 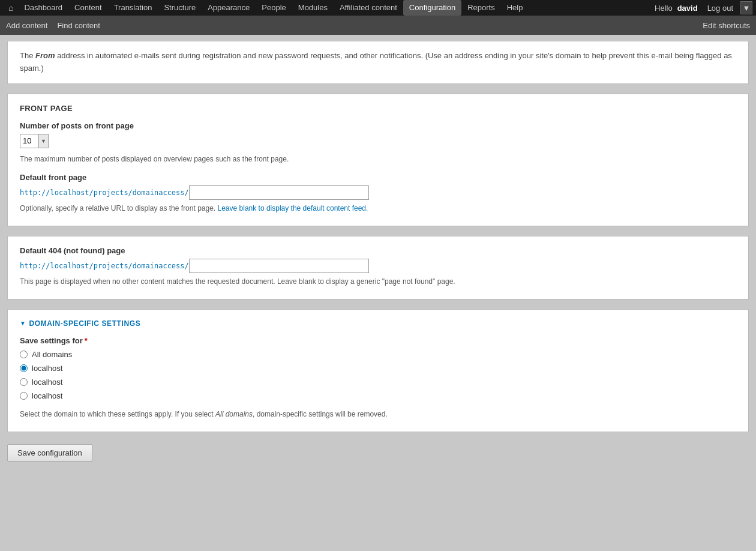 I want to click on domain-radio-group: All domains localhost localhost localhos…, so click(x=378, y=375).